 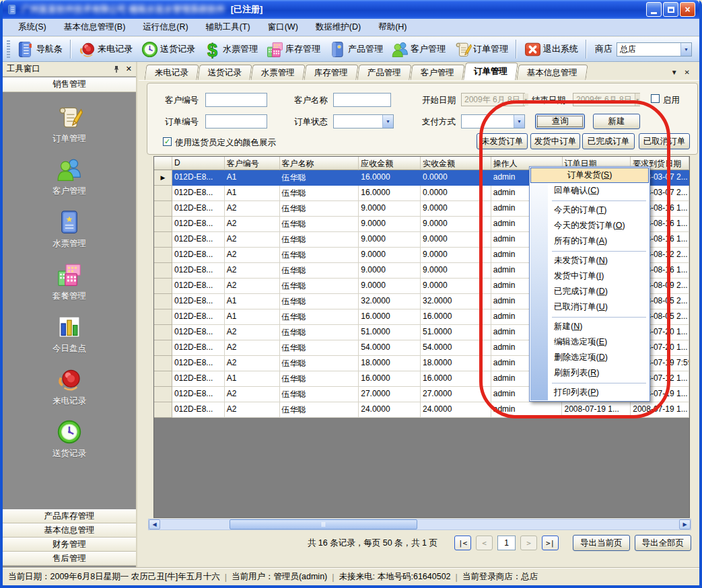 I want to click on horizontal-scrollbar: ◀ ▶, so click(x=420, y=525).